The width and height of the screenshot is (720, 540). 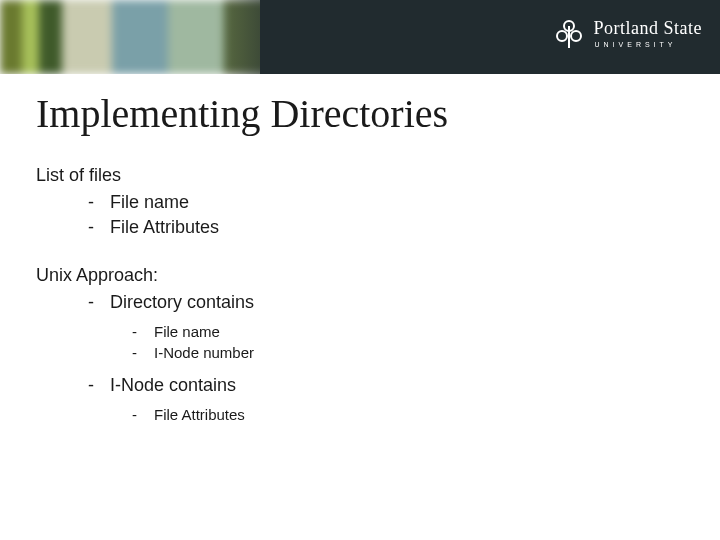 What do you see at coordinates (569, 33) in the screenshot?
I see `interlock-icon` at bounding box center [569, 33].